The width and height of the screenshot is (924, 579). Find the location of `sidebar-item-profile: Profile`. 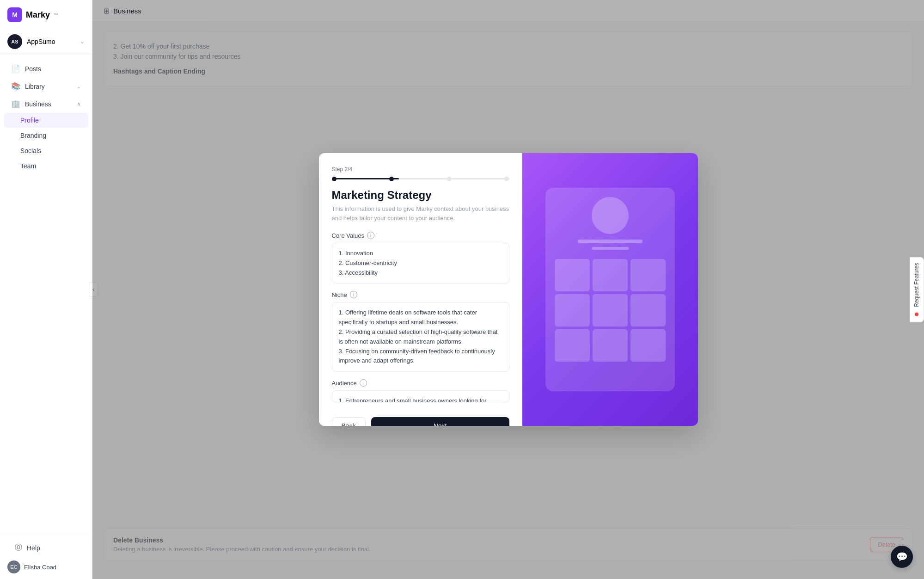

sidebar-item-profile: Profile is located at coordinates (46, 120).